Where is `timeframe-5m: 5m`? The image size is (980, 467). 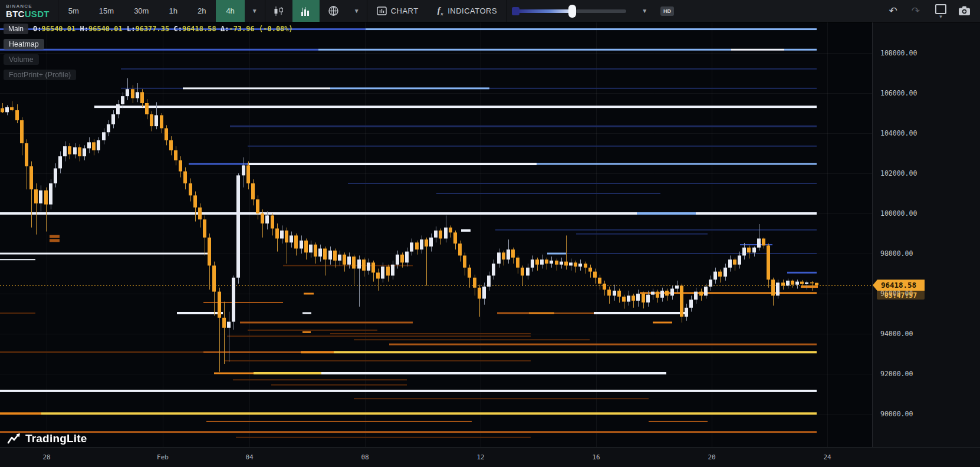 timeframe-5m: 5m is located at coordinates (74, 11).